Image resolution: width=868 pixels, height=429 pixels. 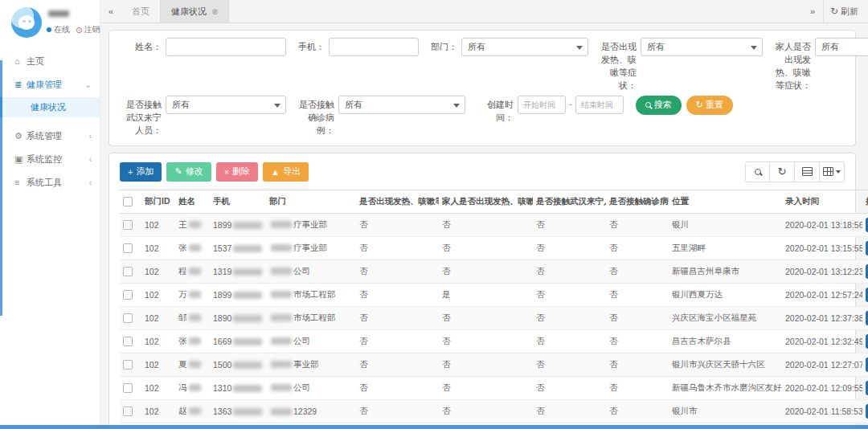 I want to click on table-columns-button, so click(x=833, y=172).